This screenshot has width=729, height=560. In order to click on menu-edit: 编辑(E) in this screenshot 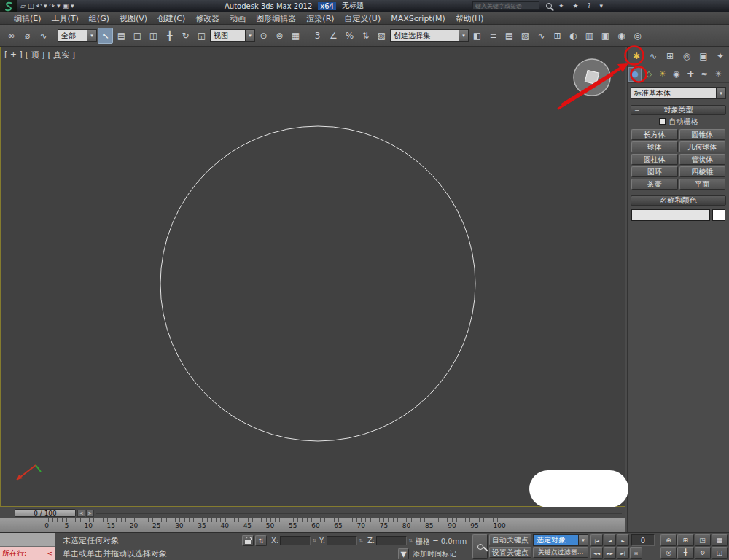, I will do `click(28, 19)`.